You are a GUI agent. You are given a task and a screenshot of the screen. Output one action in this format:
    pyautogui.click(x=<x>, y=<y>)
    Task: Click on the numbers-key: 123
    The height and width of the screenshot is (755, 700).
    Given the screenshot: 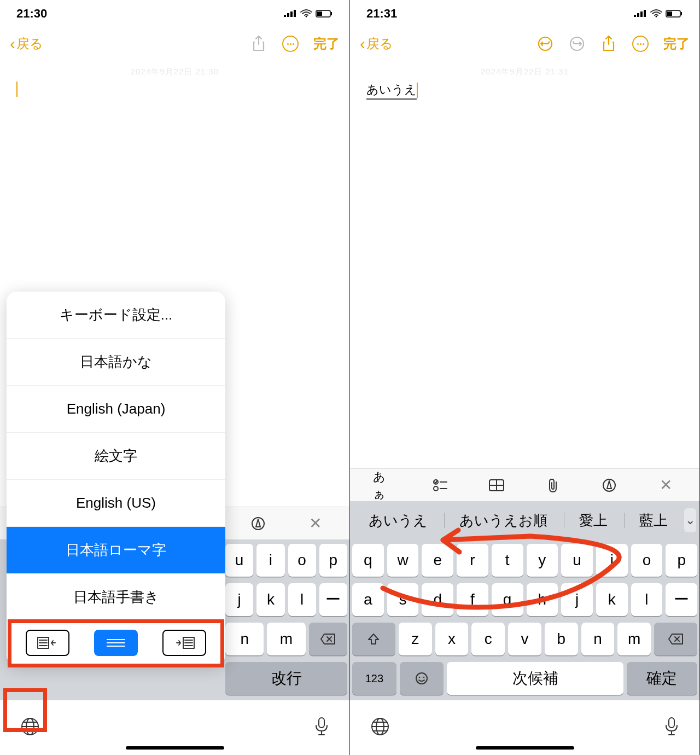 What is the action you would take?
    pyautogui.click(x=374, y=678)
    